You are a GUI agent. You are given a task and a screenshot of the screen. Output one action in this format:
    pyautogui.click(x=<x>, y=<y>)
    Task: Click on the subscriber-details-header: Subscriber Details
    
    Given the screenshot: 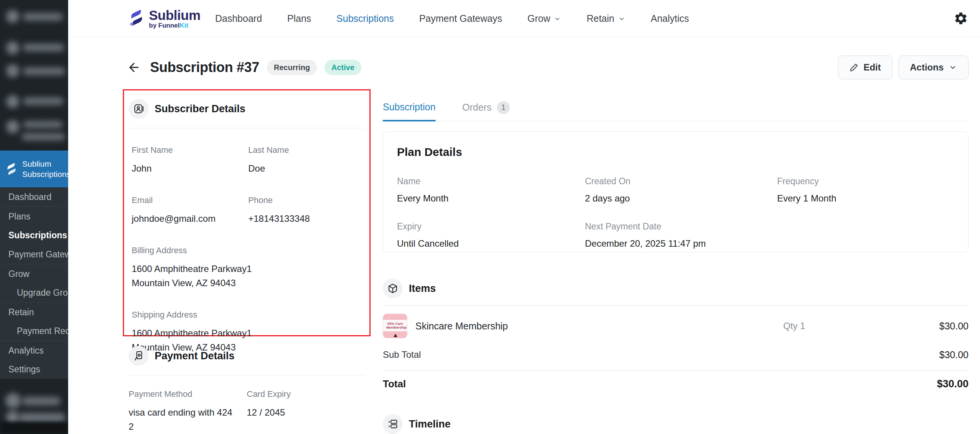 What is the action you would take?
    pyautogui.click(x=247, y=109)
    